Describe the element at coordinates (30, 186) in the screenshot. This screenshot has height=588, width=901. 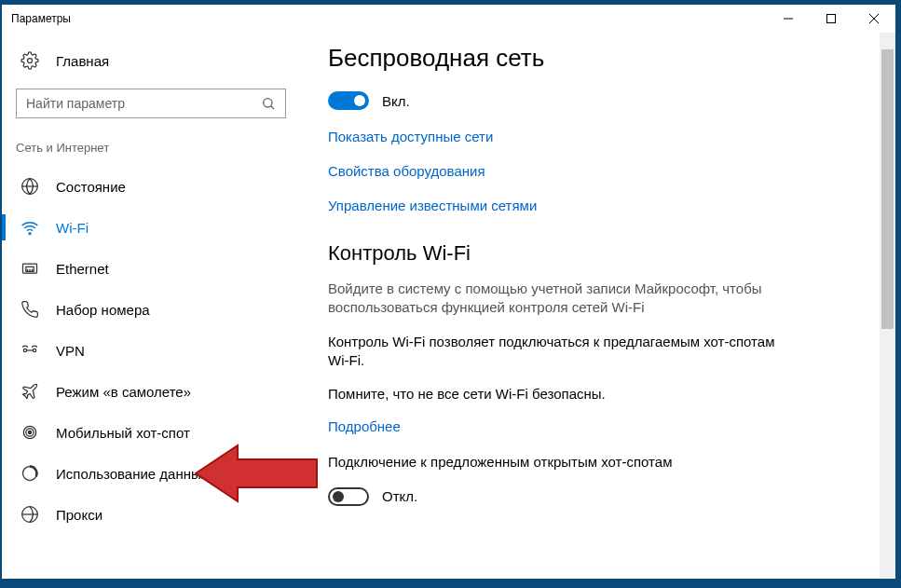
I see `globe-icon` at that location.